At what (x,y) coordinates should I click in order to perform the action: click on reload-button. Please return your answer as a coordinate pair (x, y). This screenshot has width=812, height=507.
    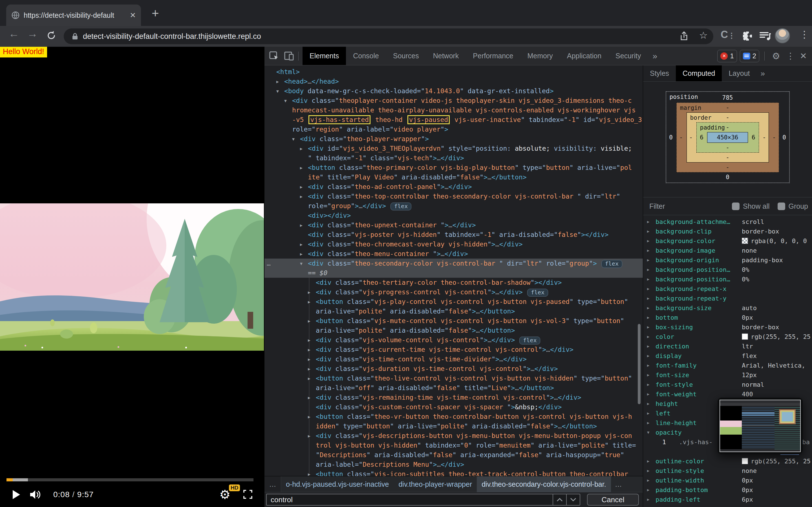
    Looking at the image, I should click on (51, 36).